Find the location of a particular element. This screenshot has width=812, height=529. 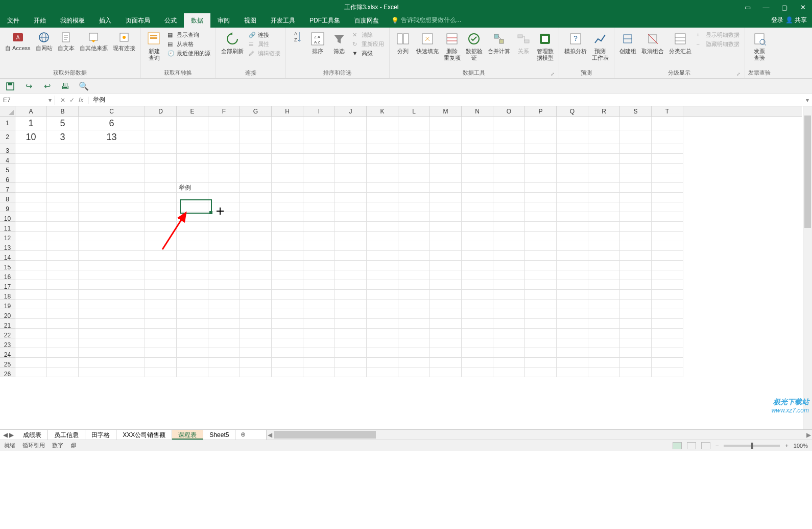

cell-A23 is located at coordinates (31, 343).